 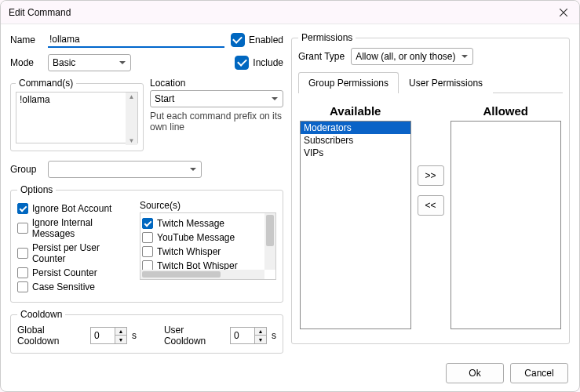 What do you see at coordinates (348, 83) in the screenshot?
I see `tab-group-permissions: Group Permissions` at bounding box center [348, 83].